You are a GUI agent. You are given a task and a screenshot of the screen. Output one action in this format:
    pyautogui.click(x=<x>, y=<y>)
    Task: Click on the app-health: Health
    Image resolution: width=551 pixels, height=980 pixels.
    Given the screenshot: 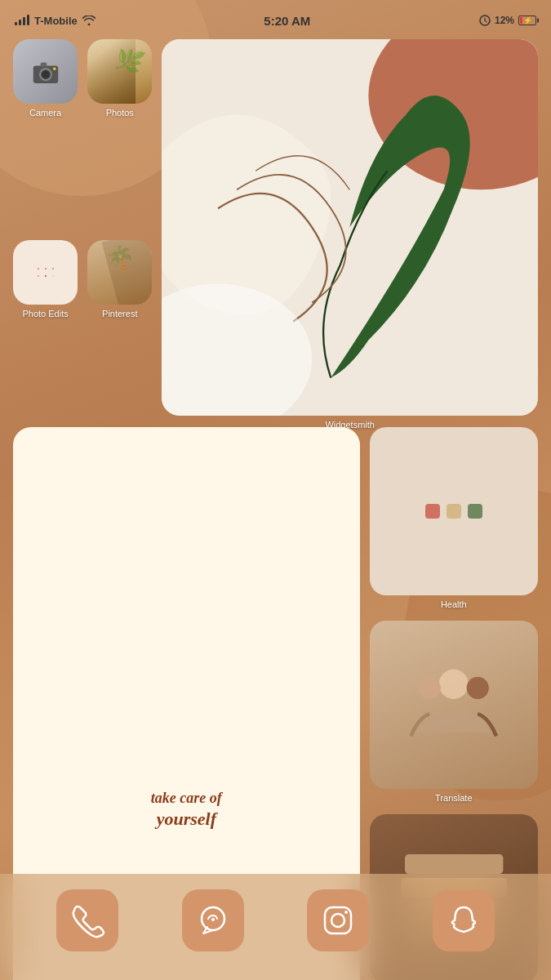 What is the action you would take?
    pyautogui.click(x=454, y=518)
    